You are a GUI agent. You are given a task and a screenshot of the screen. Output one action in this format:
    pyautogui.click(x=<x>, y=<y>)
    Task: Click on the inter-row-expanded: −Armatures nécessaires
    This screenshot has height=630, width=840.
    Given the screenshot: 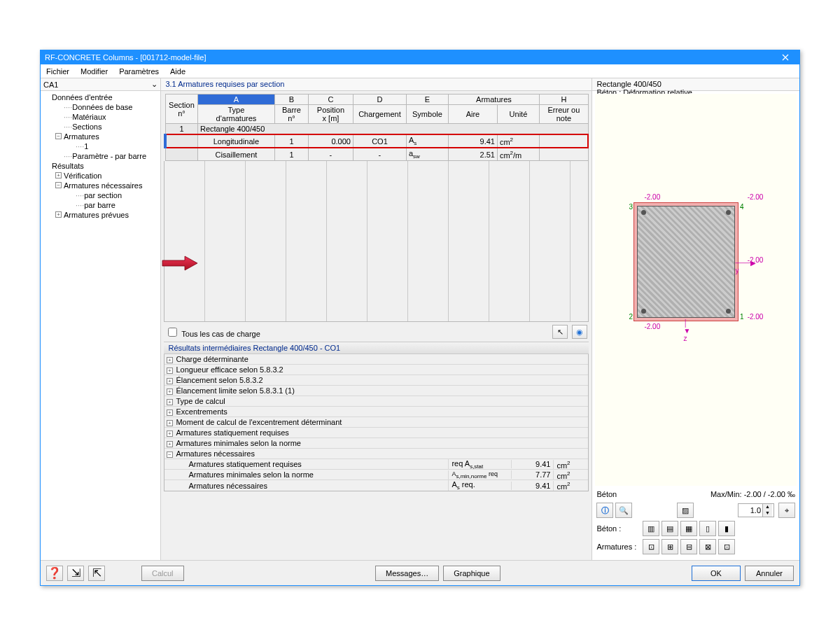 What is the action you would take?
    pyautogui.click(x=377, y=454)
    